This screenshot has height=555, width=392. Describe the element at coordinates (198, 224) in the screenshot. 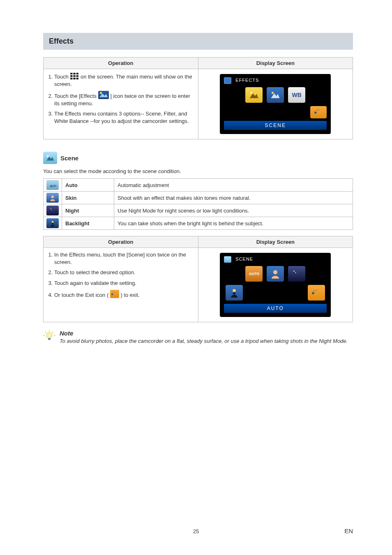

I see `table-row: Backlight You can take shots when the br…` at that location.